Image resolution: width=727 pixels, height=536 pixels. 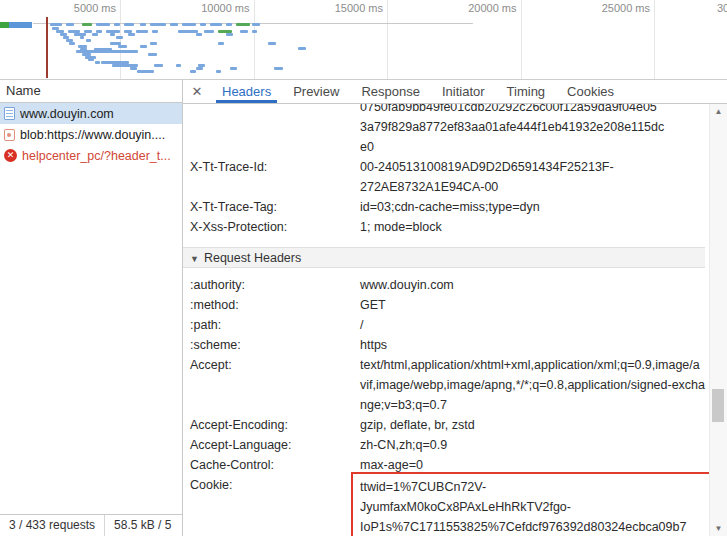 What do you see at coordinates (91, 134) in the screenshot?
I see `requests-list: www.douyin.comblob:https://www.douyin...…` at bounding box center [91, 134].